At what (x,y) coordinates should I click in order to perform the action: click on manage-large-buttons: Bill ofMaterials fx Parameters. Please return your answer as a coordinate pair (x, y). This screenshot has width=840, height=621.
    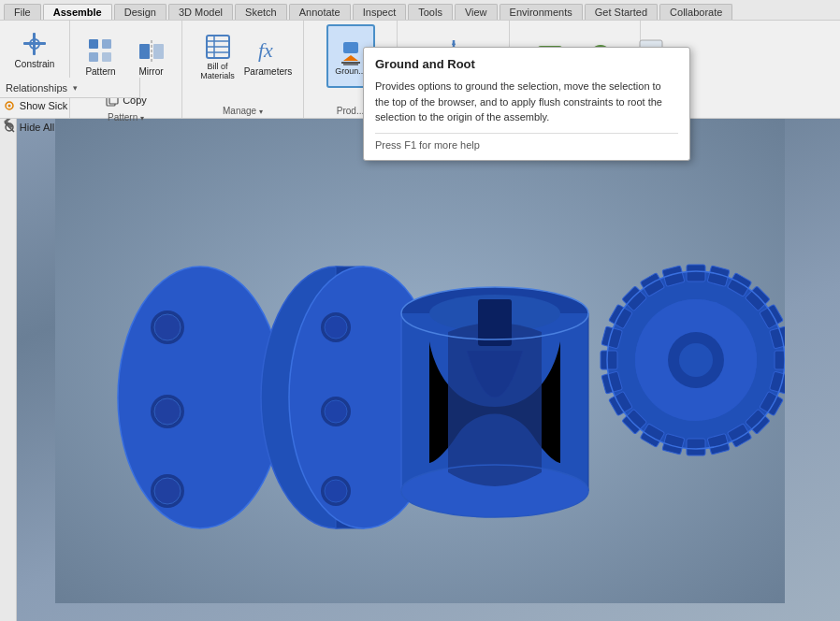
    Looking at the image, I should click on (243, 56).